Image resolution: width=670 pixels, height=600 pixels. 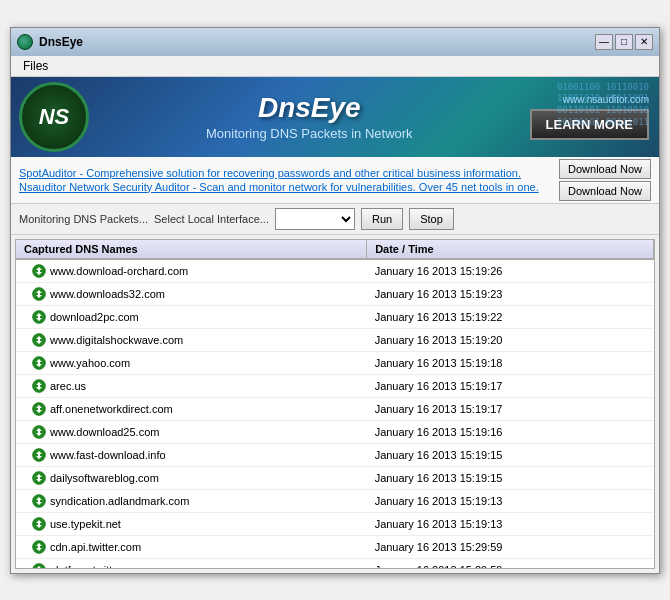 What do you see at coordinates (335, 524) in the screenshot?
I see `table-row: use.typekit.netJanuary 16 2013 15:19:13` at bounding box center [335, 524].